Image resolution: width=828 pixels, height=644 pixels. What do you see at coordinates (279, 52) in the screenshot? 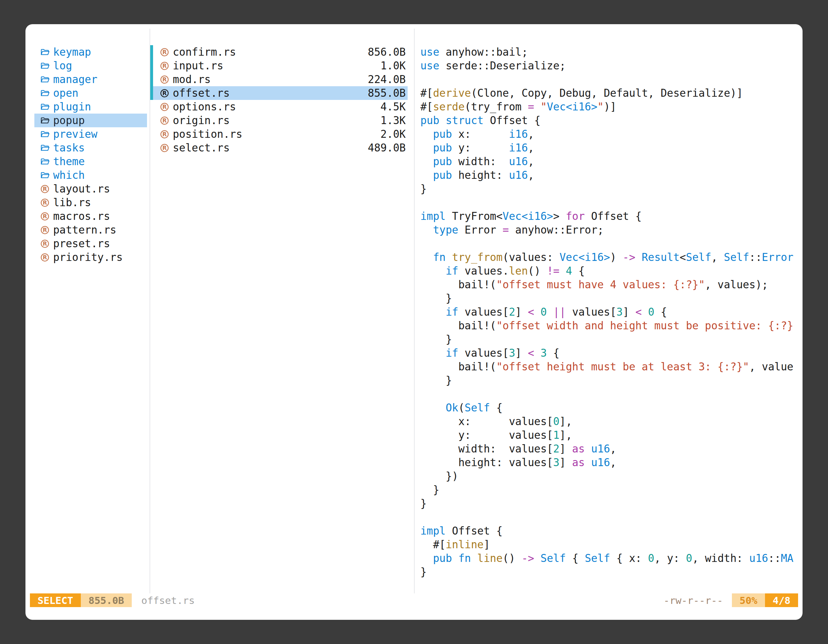
I see `file-row: R confirm.rs 856.0B` at bounding box center [279, 52].